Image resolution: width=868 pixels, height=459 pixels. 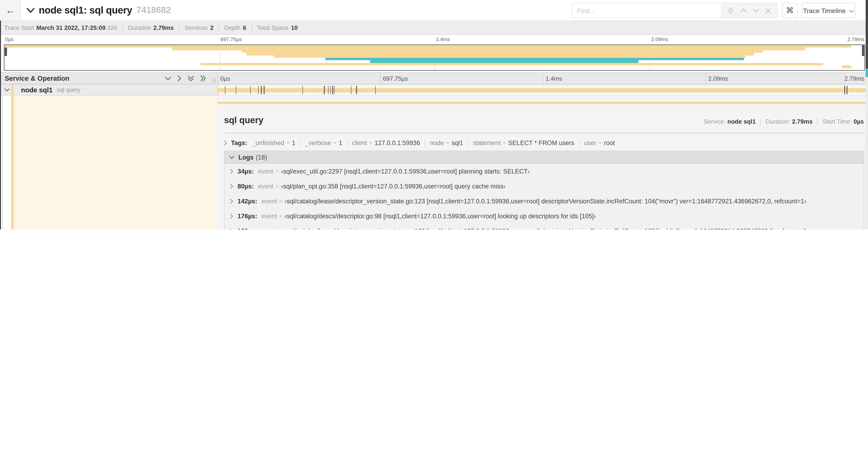 What do you see at coordinates (863, 51) in the screenshot?
I see `minimap-right-scrubber` at bounding box center [863, 51].